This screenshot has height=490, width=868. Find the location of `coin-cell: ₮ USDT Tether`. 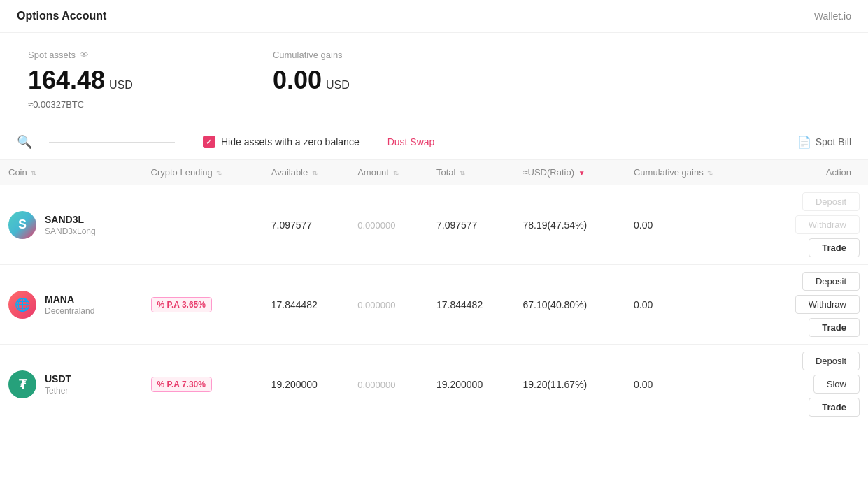

coin-cell: ₮ USDT Tether is located at coordinates (71, 384).